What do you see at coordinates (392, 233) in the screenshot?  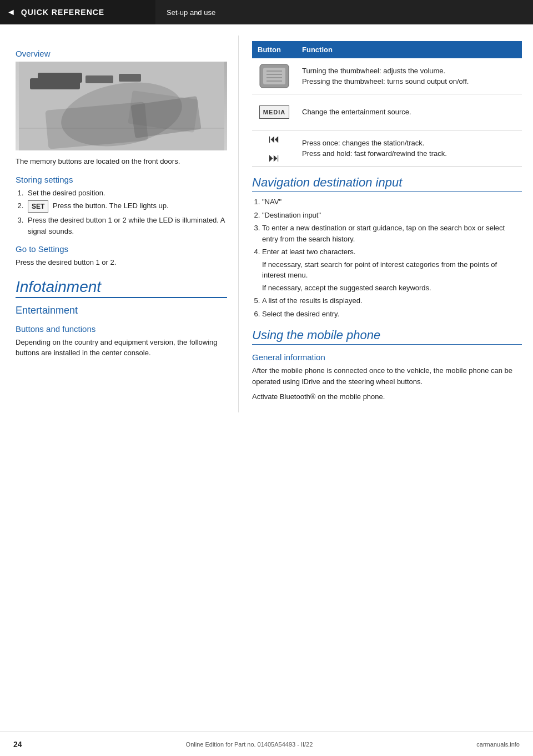 I see `nav-step-3: To enter a new destination or start guid…` at bounding box center [392, 233].